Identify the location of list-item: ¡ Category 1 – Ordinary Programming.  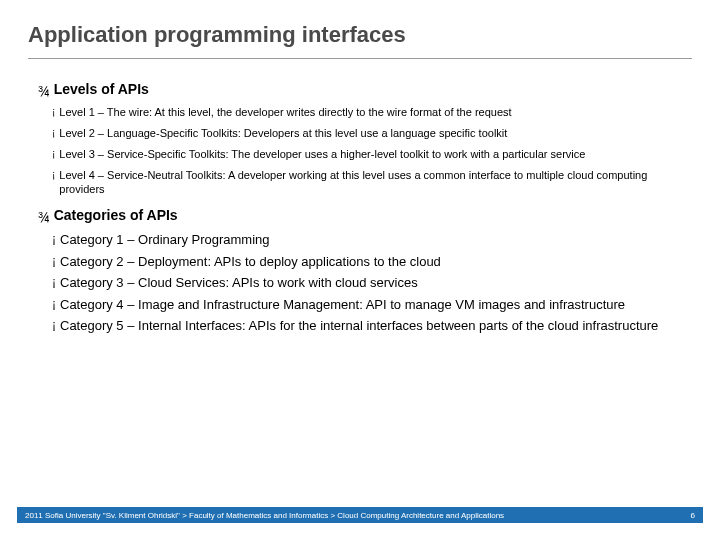
(360, 240).